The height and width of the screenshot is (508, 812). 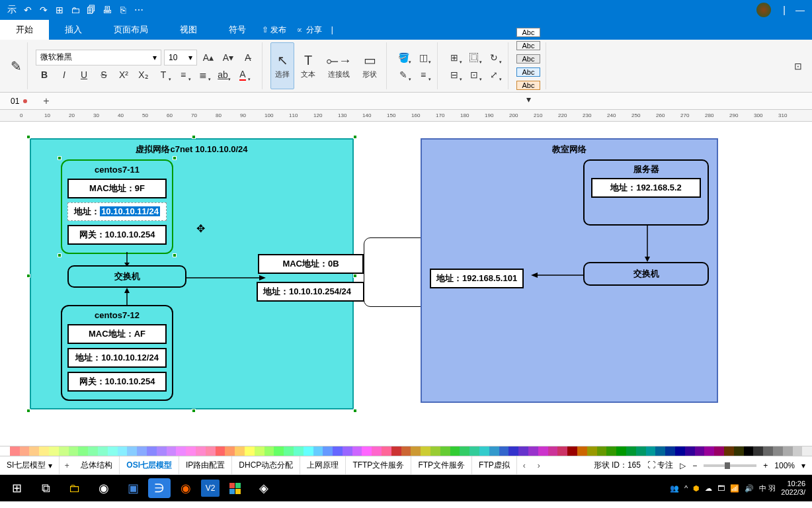 What do you see at coordinates (75, 10) in the screenshot?
I see `qat-open-icon: 🗀` at bounding box center [75, 10].